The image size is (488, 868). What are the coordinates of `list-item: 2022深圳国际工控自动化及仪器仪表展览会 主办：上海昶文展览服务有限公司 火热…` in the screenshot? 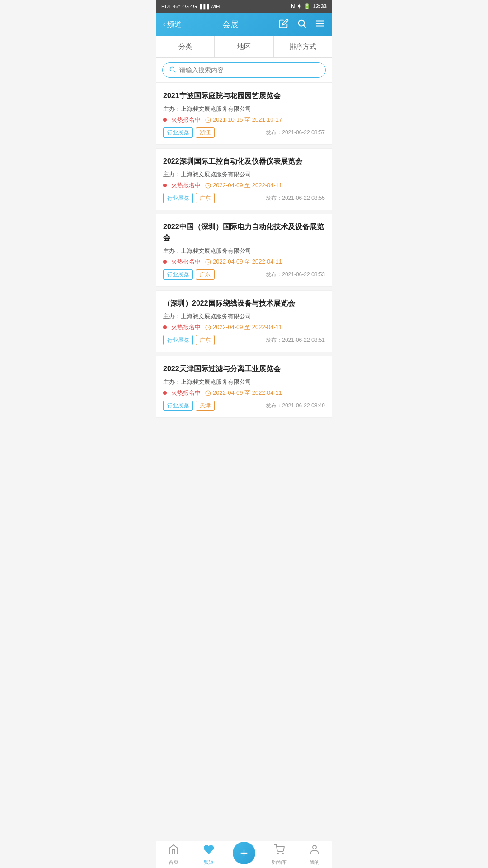 It's located at (244, 179).